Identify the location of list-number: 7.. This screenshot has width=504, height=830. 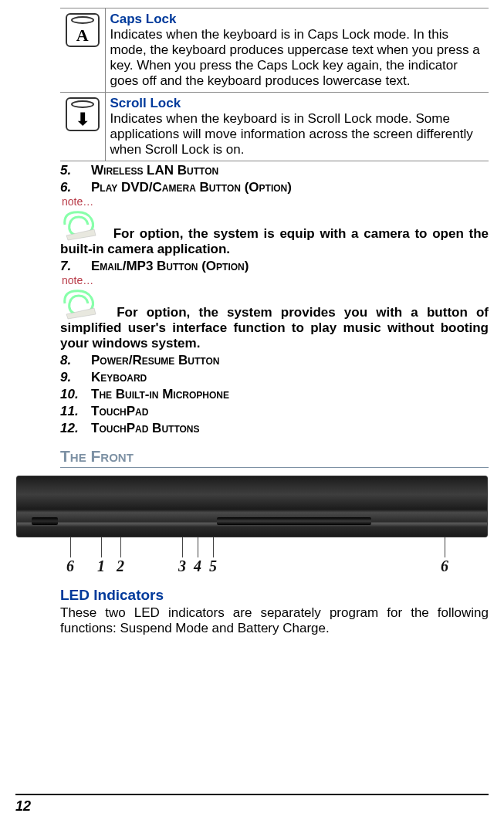
(76, 266).